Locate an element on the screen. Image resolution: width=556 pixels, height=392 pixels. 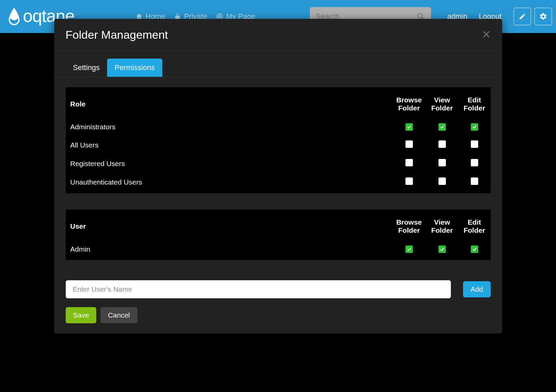
cancel-button: Cancel is located at coordinates (119, 315).